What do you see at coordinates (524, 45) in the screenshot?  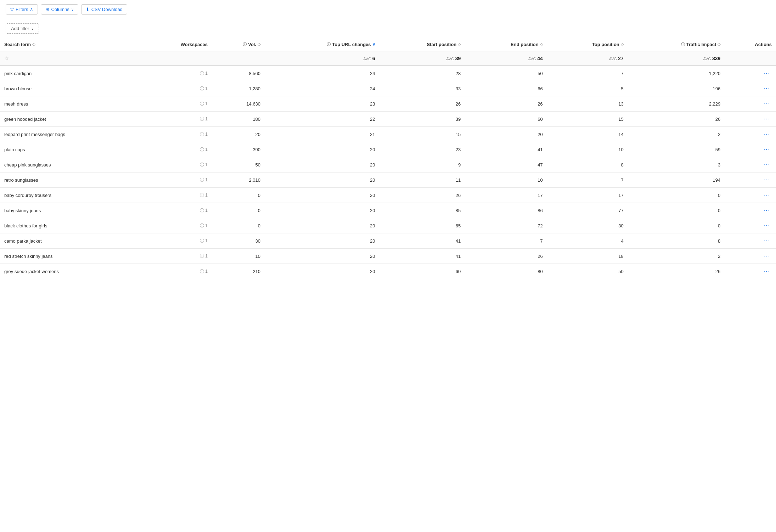 I see `col-end-pos-label: End position` at bounding box center [524, 45].